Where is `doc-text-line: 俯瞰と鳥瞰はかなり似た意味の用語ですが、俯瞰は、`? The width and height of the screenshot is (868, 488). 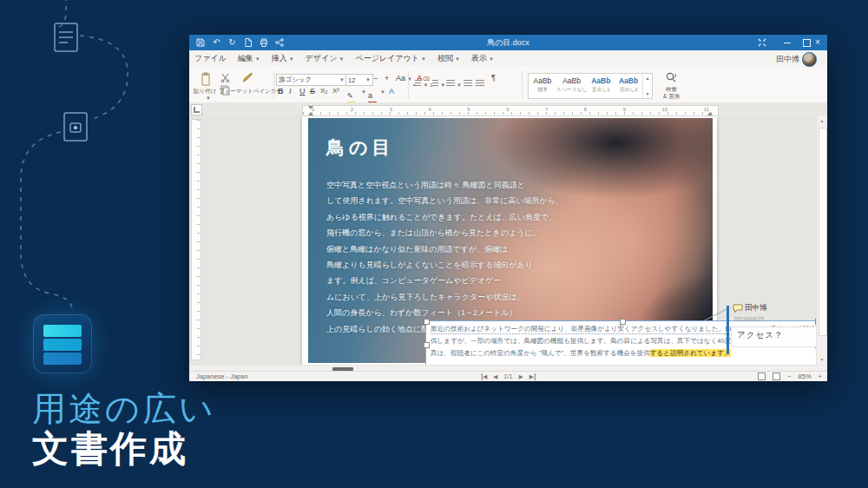 doc-text-line: 俯瞰と鳥瞰はかなり似た意味の用語ですが、俯瞰は、 is located at coordinates (436, 249).